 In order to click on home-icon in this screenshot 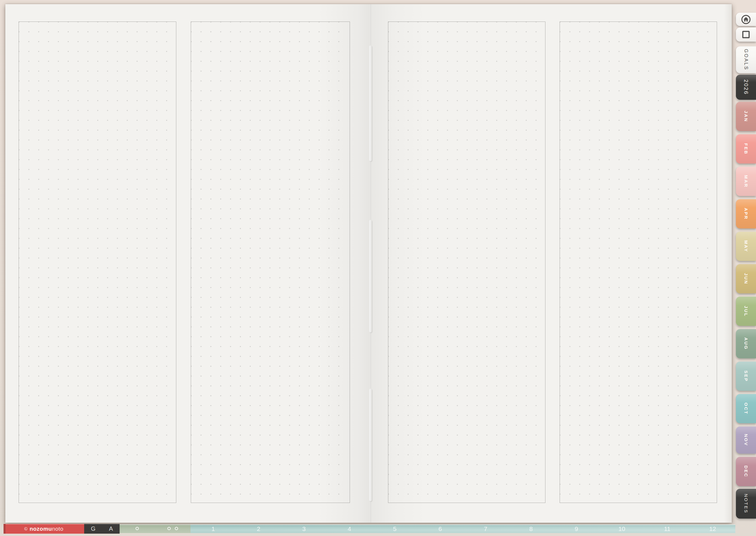, I will do `click(746, 19)`.